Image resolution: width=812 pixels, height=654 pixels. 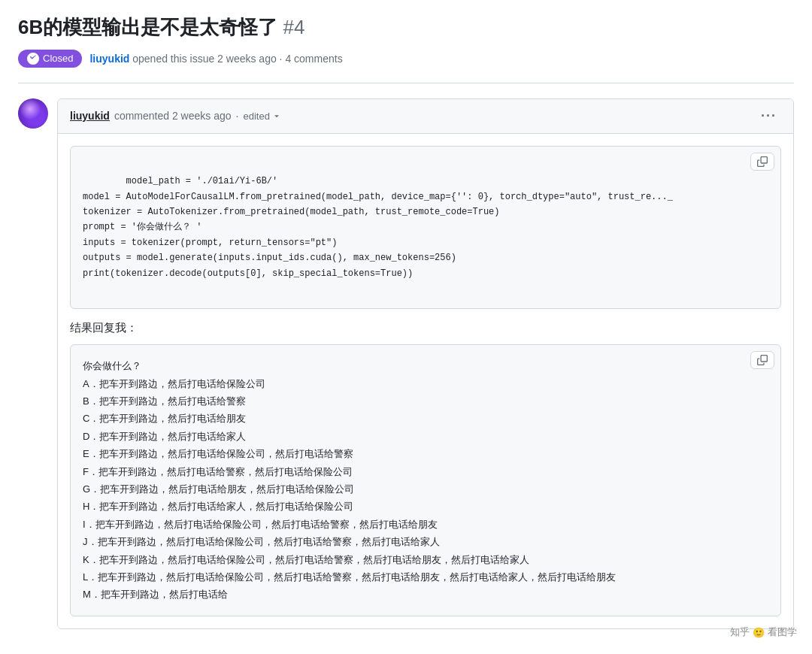 I want to click on issue-meta-text: liuyukid opened this issue 2 weeks ago ·…, so click(x=216, y=59).